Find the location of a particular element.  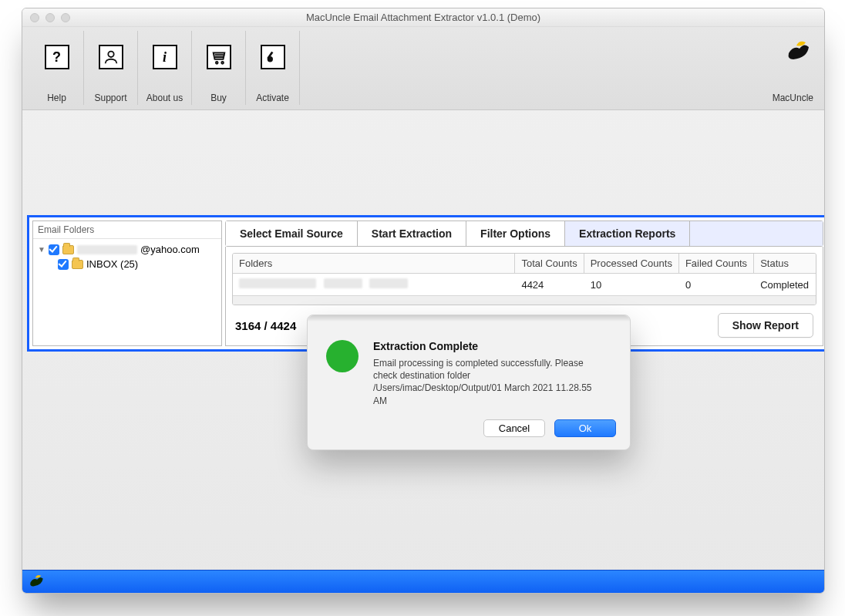

ok-button: Ok is located at coordinates (585, 429).